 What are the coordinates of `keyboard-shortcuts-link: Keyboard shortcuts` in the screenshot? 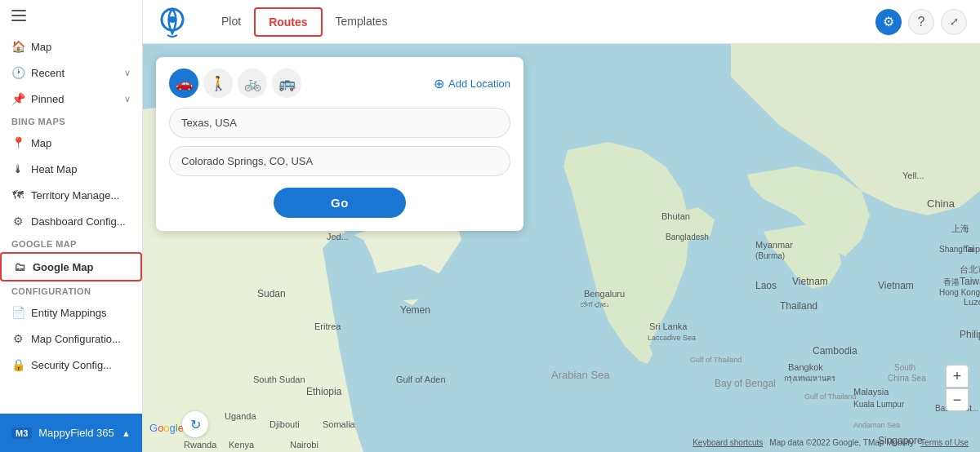 It's located at (728, 442).